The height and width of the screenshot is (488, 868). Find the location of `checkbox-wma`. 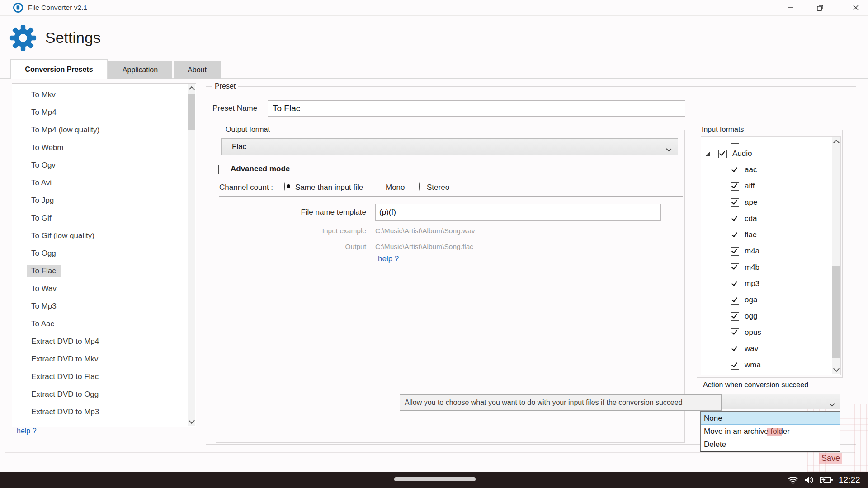

checkbox-wma is located at coordinates (735, 365).